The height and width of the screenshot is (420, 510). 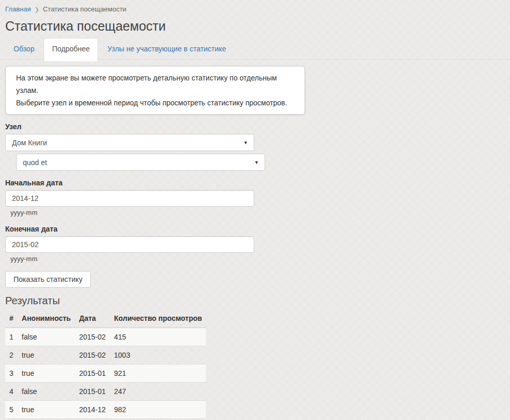 I want to click on table-cell: 2014-12, so click(x=92, y=410).